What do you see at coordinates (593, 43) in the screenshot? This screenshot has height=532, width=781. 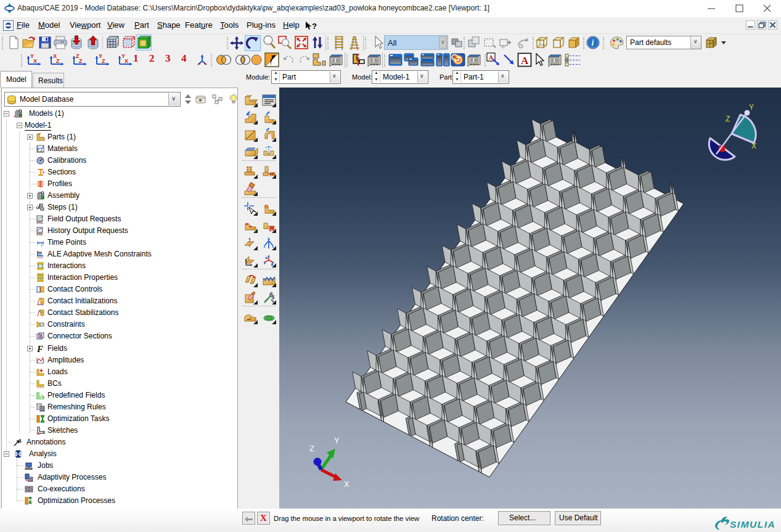 I see `svg-text: i` at bounding box center [593, 43].